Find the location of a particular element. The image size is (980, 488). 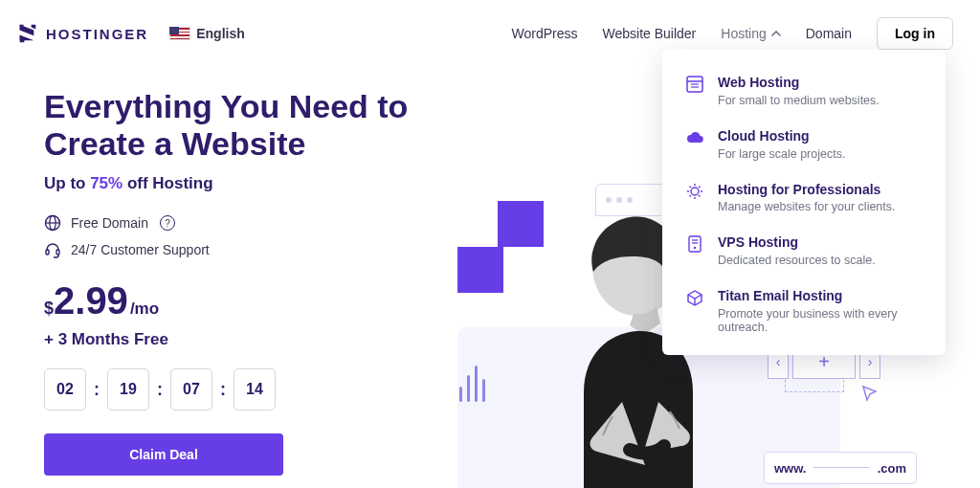

cursor-icon is located at coordinates (870, 396).